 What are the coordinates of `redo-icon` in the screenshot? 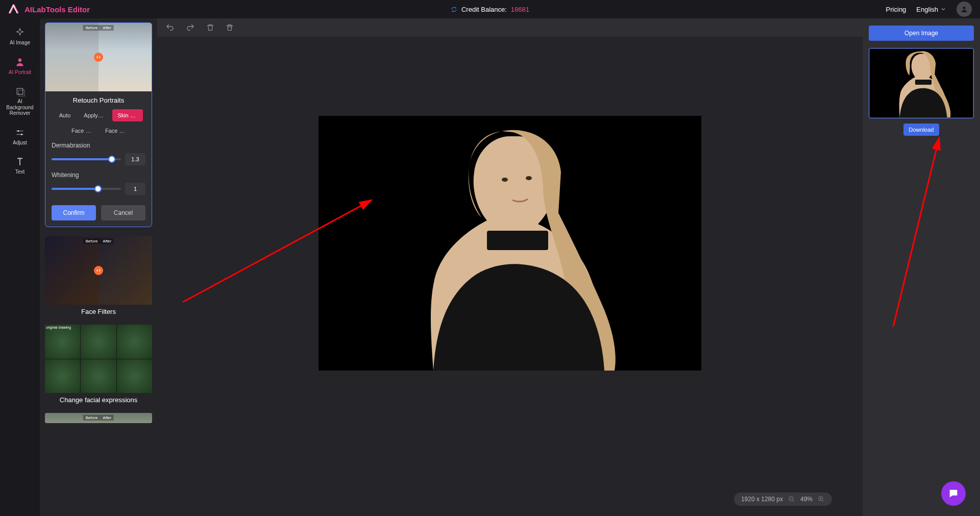 It's located at (190, 28).